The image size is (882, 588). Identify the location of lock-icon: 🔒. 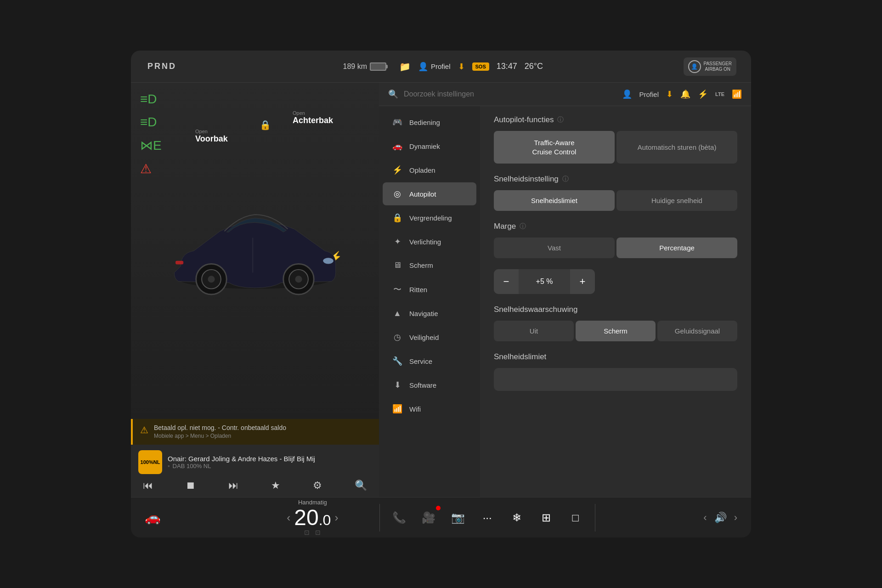
(266, 125).